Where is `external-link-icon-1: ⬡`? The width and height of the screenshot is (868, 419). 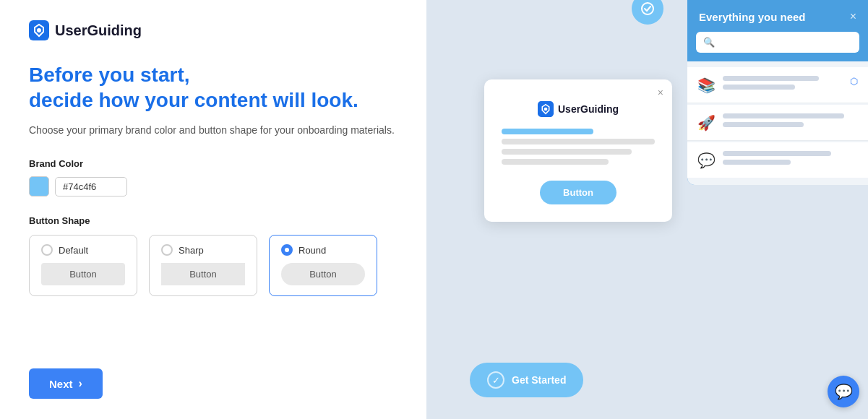
external-link-icon-1: ⬡ is located at coordinates (854, 81).